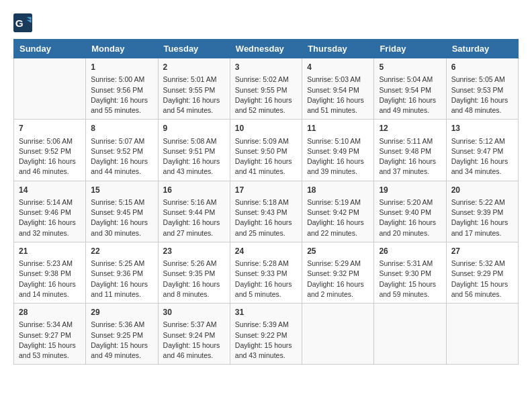 This screenshot has height=411, width=532. Describe the element at coordinates (194, 191) in the screenshot. I see `day-number: 16` at that location.